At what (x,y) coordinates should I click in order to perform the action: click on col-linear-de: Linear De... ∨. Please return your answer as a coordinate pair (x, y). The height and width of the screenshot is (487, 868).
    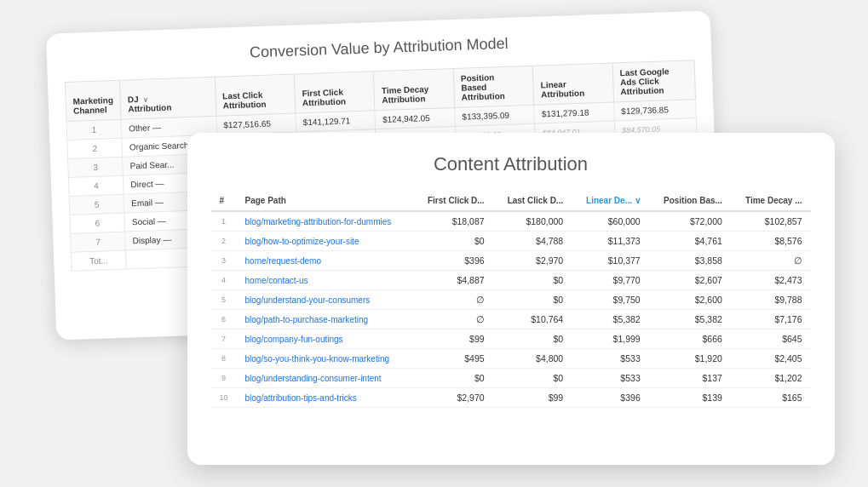
    Looking at the image, I should click on (610, 201).